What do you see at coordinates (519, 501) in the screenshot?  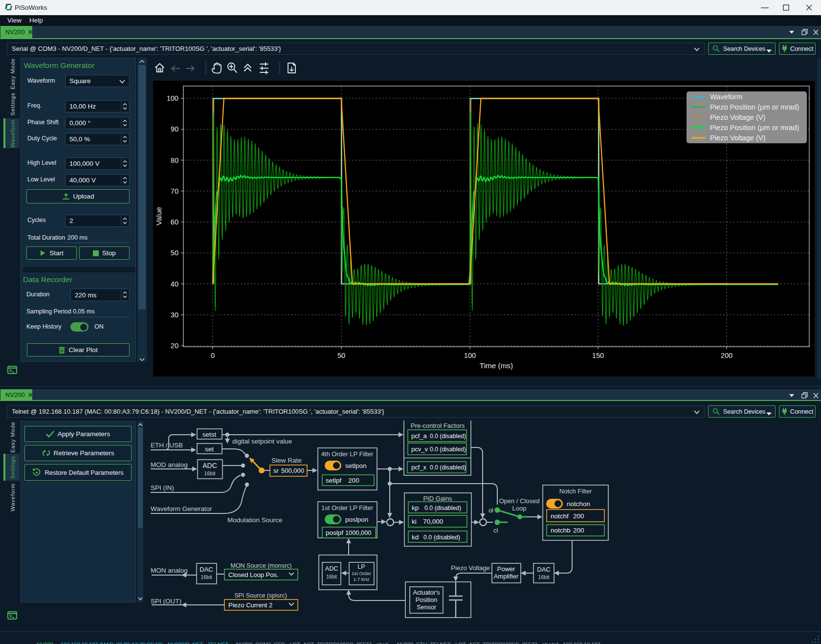 I see `svg-text: Open / Closed` at bounding box center [519, 501].